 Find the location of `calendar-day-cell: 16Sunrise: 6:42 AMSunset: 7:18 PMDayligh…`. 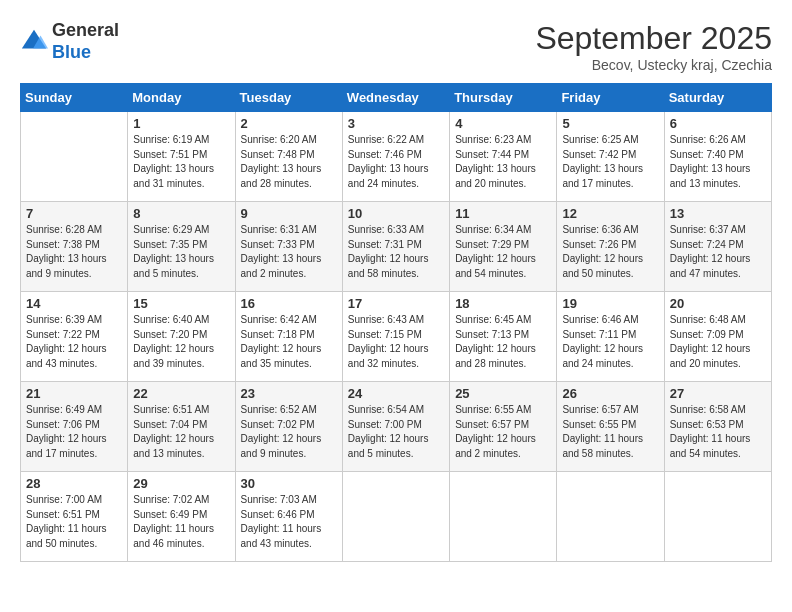

calendar-day-cell: 16Sunrise: 6:42 AMSunset: 7:18 PMDayligh… is located at coordinates (288, 337).